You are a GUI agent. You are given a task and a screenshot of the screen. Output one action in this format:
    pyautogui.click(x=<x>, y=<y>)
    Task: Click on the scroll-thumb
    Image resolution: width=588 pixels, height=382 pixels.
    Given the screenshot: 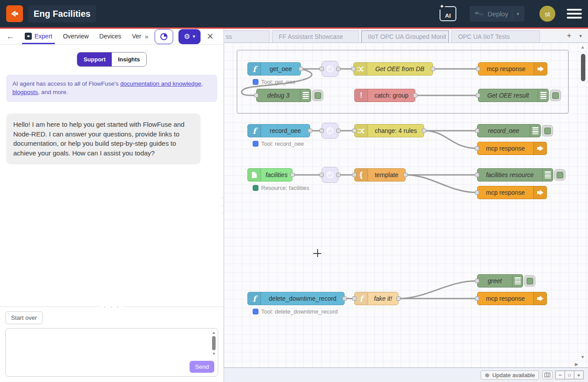 What is the action you would take?
    pyautogui.click(x=214, y=343)
    